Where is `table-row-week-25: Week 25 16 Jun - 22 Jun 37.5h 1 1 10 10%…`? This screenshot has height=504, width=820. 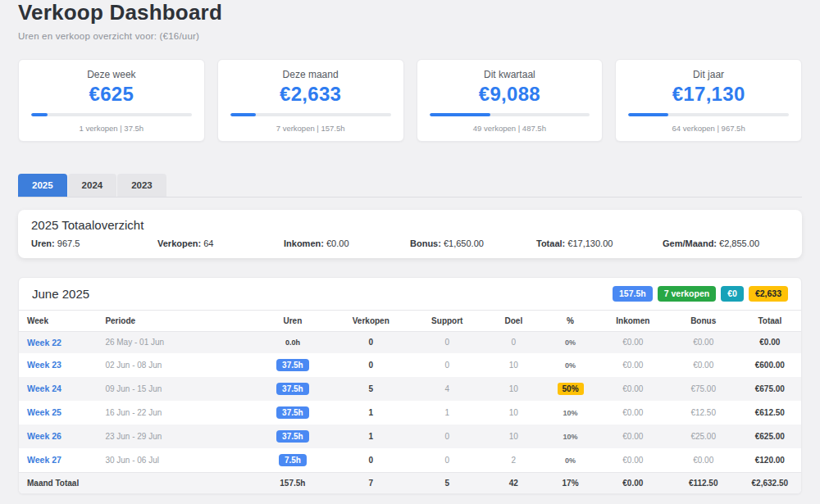 table-row-week-25: Week 25 16 Jun - 22 Jun 37.5h 1 1 10 10%… is located at coordinates (410, 413).